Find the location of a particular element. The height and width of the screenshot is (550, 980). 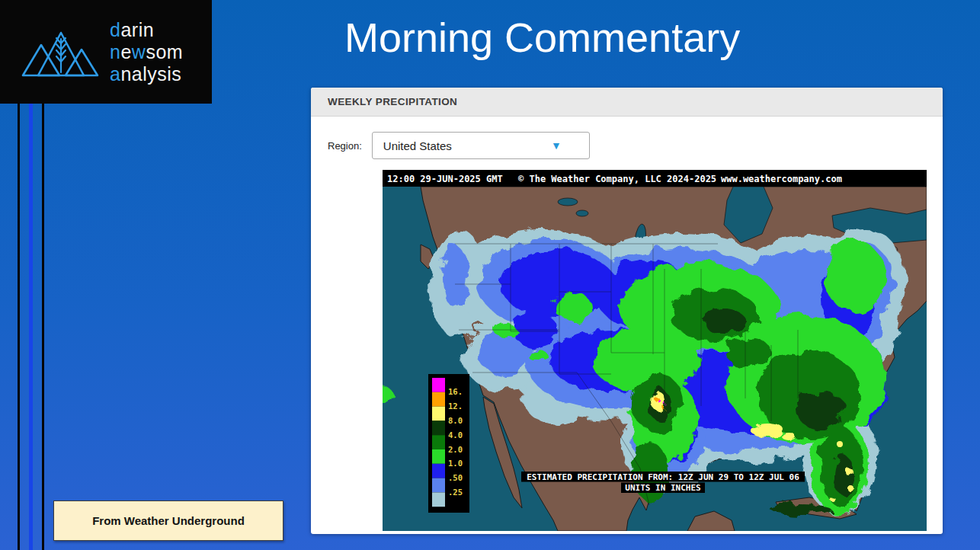

legend-label: 4.0 is located at coordinates (456, 435).